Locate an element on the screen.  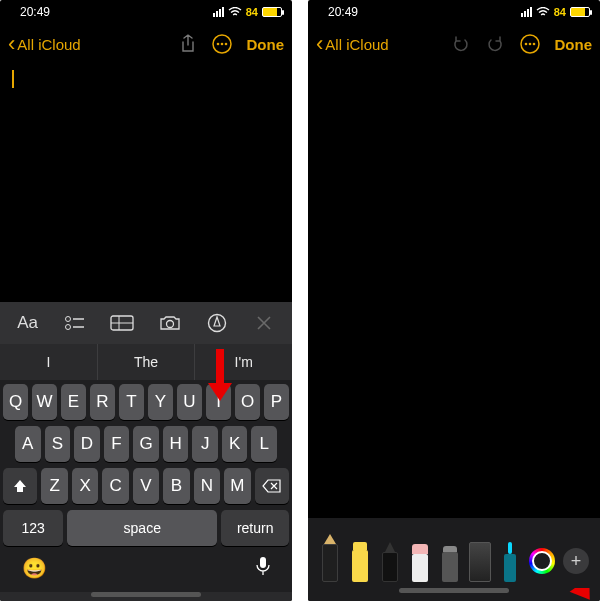
markup-button is located at coordinates (216, 323).